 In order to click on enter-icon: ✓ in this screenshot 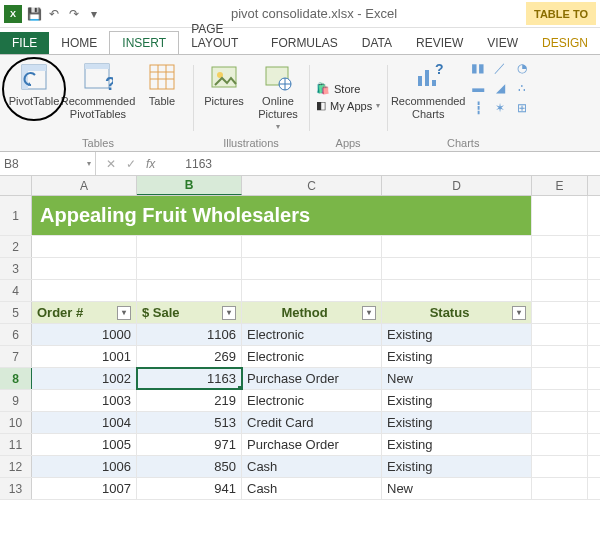, I will do `click(131, 164)`.